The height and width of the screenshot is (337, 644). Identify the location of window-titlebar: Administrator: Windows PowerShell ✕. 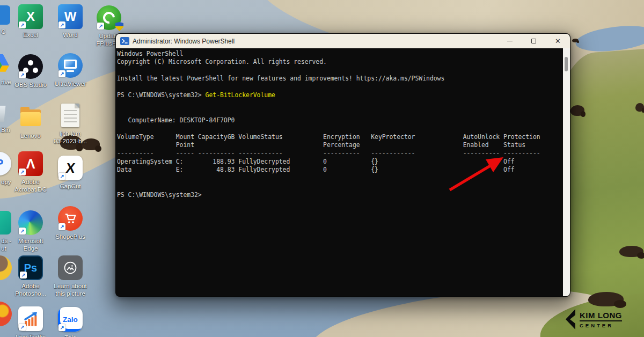
(343, 41).